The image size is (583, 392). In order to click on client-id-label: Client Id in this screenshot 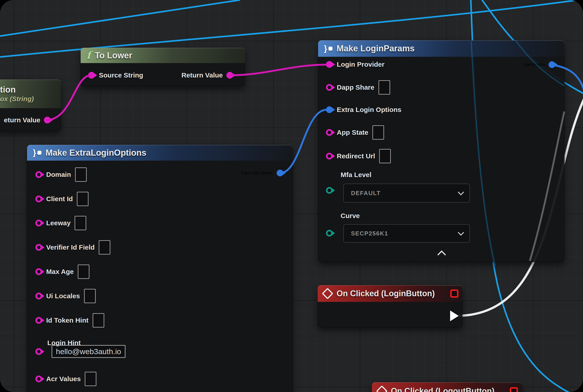, I will do `click(60, 199)`.